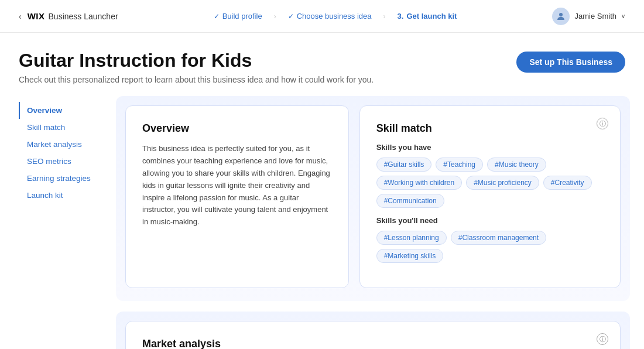  I want to click on step-label-3: Get launch kit, so click(431, 16).